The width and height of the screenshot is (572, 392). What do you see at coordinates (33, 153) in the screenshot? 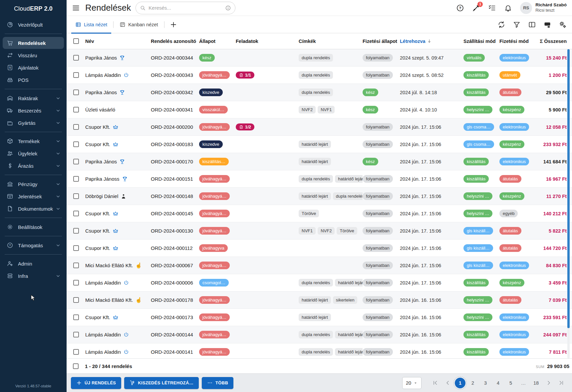
I see `sidebar-item-ugyfelek: Ügyfelek` at bounding box center [33, 153].